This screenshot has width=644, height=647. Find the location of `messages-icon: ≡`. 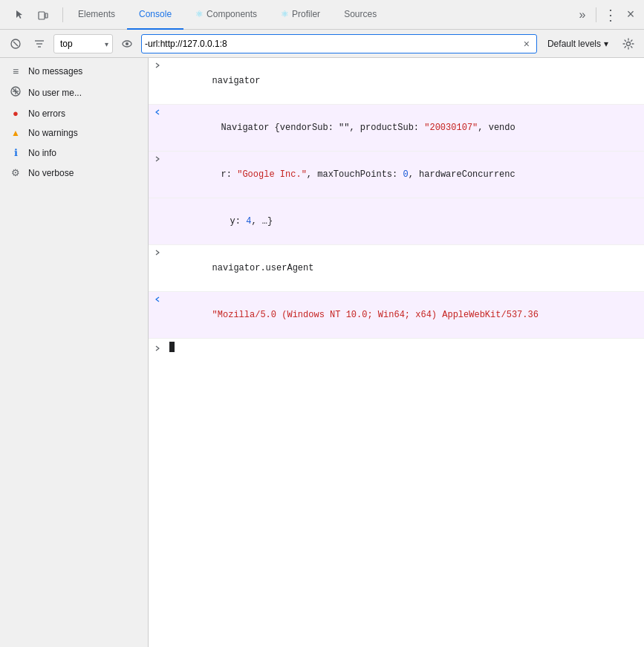

messages-icon: ≡ is located at coordinates (16, 71).